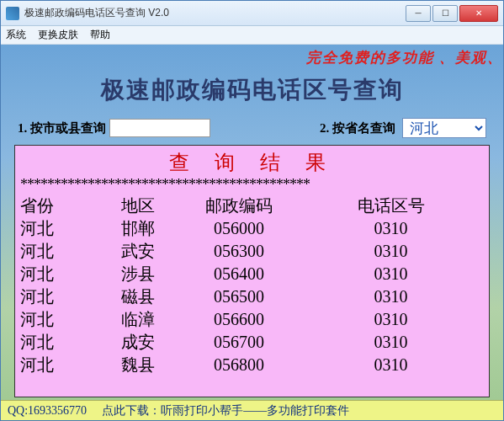 The height and width of the screenshot is (421, 504). What do you see at coordinates (255, 411) in the screenshot?
I see `download-link: 听雨打印小帮手——多功能打印套件` at bounding box center [255, 411].